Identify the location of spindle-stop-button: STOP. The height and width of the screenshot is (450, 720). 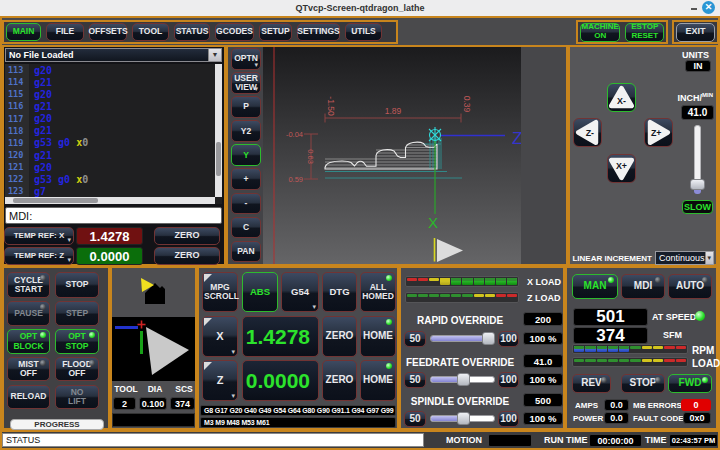
(643, 384).